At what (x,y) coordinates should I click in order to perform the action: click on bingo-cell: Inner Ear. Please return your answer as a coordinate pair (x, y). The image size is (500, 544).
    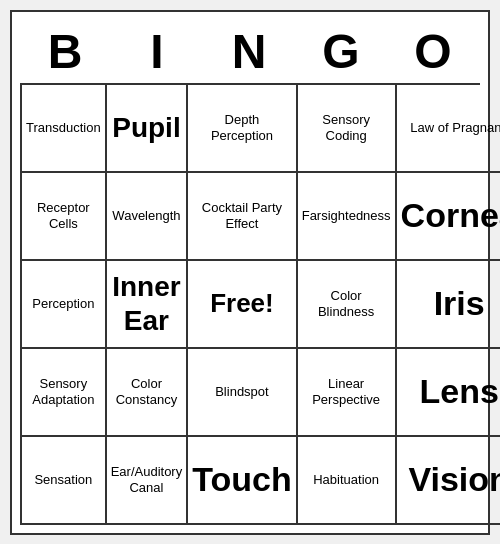
    Looking at the image, I should click on (148, 305).